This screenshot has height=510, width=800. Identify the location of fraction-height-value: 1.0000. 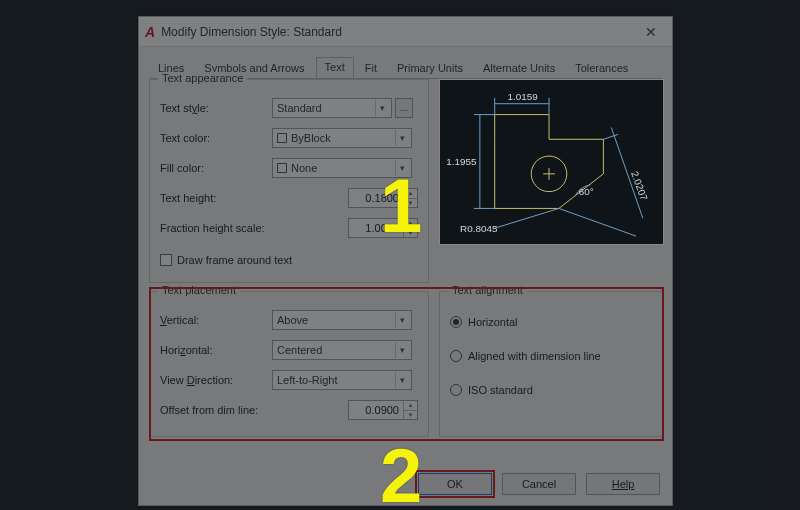
(382, 228).